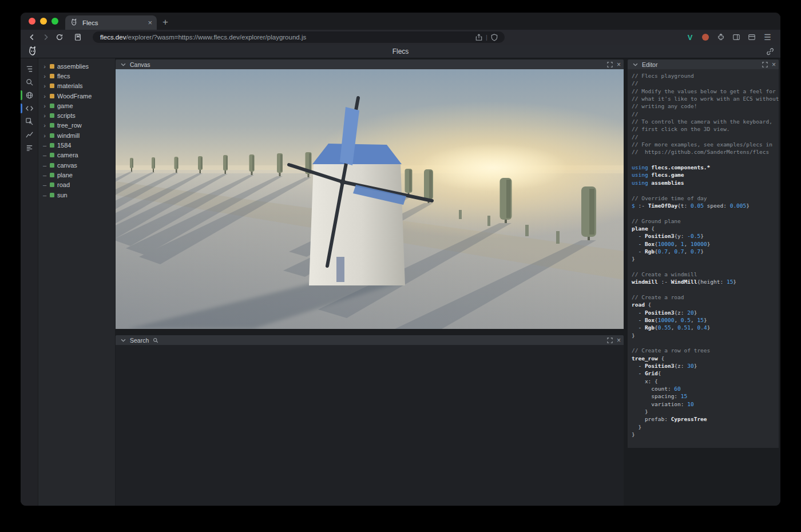 Image resolution: width=801 pixels, height=532 pixels. What do you see at coordinates (705, 312) in the screenshot?
I see `code-line: - Position3{z: 20}` at bounding box center [705, 312].